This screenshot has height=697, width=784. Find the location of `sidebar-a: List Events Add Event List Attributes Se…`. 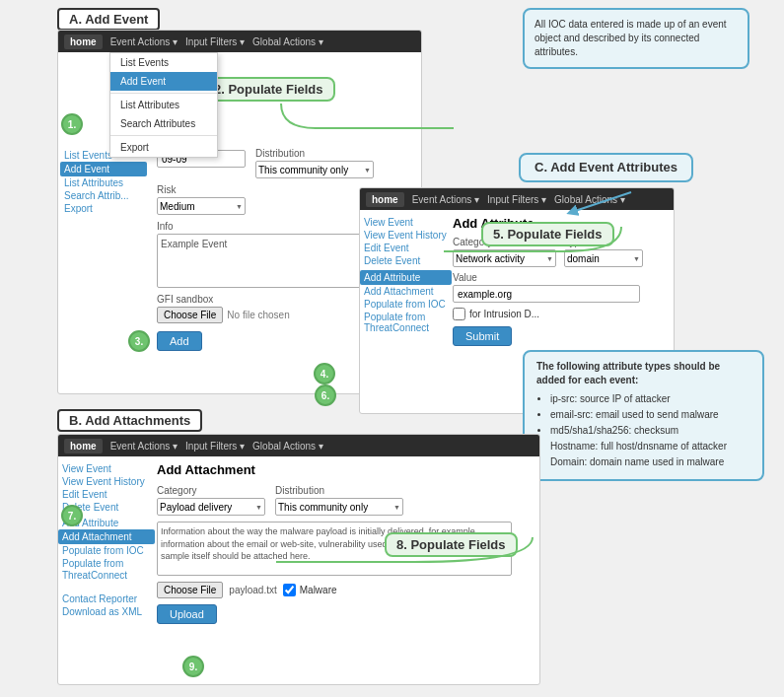

sidebar-a: List Events Add Event List Attributes Se… is located at coordinates (104, 181).